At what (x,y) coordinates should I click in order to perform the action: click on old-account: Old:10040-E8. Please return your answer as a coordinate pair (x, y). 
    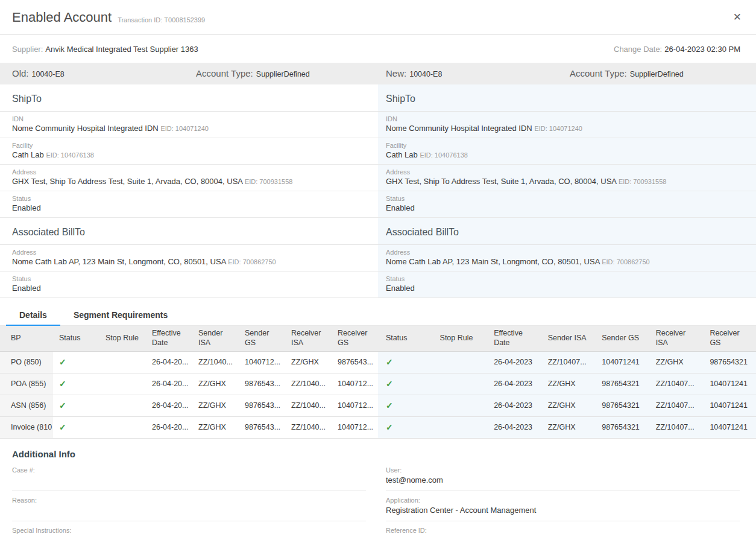
    Looking at the image, I should click on (104, 74).